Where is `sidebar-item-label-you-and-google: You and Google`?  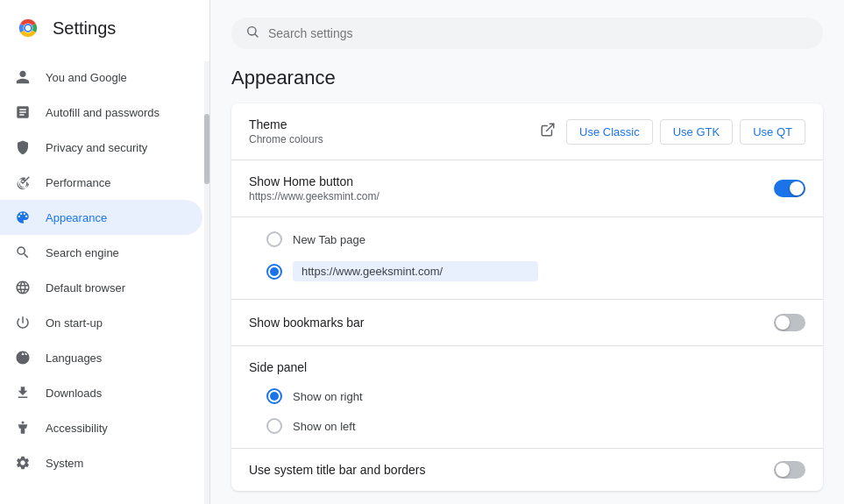
sidebar-item-label-you-and-google: You and Google is located at coordinates (86, 77).